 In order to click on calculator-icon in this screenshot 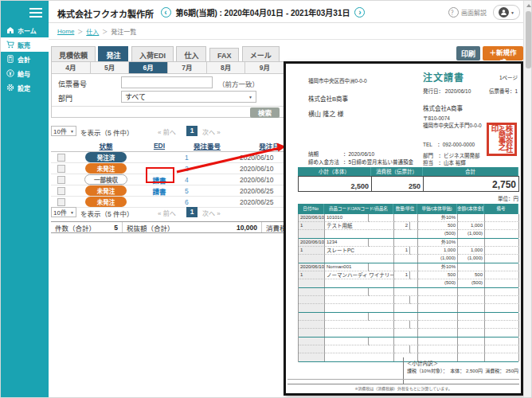, I will do `click(10, 59)`.